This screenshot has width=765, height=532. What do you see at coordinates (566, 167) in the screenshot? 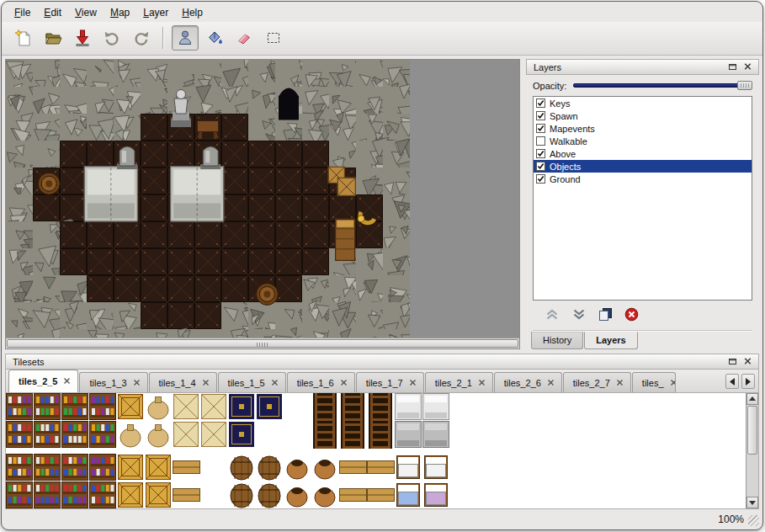
I see `layer-label: Objects` at bounding box center [566, 167].